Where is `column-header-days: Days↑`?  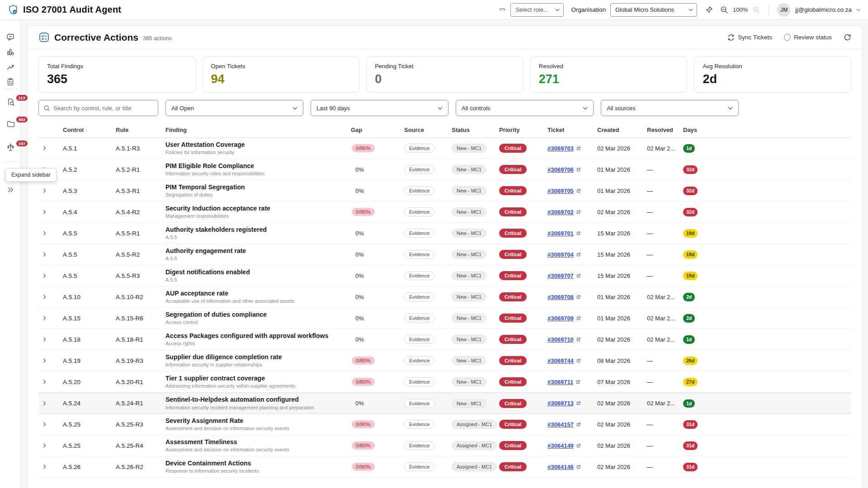 column-header-days: Days↑ is located at coordinates (703, 130).